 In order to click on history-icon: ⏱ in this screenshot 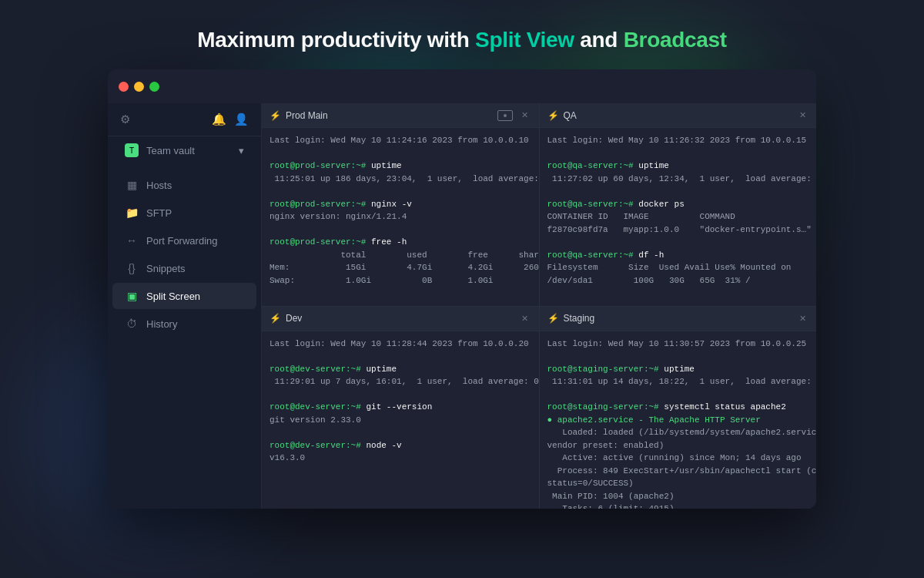, I will do `click(132, 324)`.